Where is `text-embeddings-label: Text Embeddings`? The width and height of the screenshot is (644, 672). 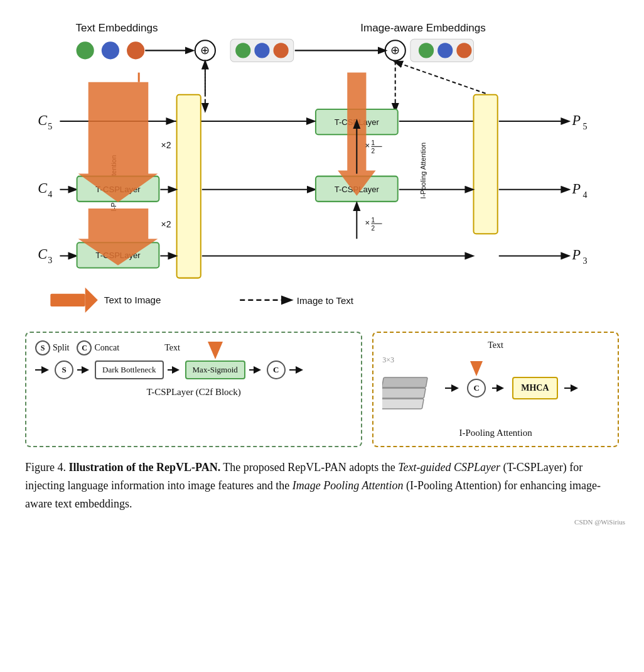 text-embeddings-label: Text Embeddings is located at coordinates (117, 28).